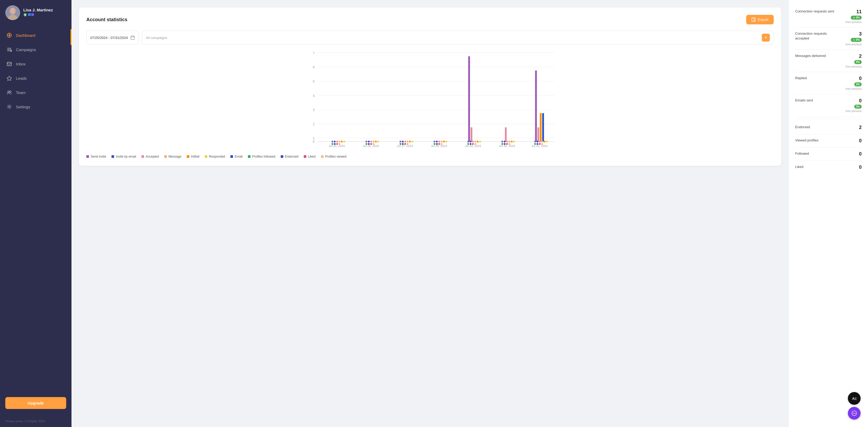 Image resolution: width=868 pixels, height=427 pixels. I want to click on stat-row-viewed-profiles: Viewed profiles 0, so click(828, 141).